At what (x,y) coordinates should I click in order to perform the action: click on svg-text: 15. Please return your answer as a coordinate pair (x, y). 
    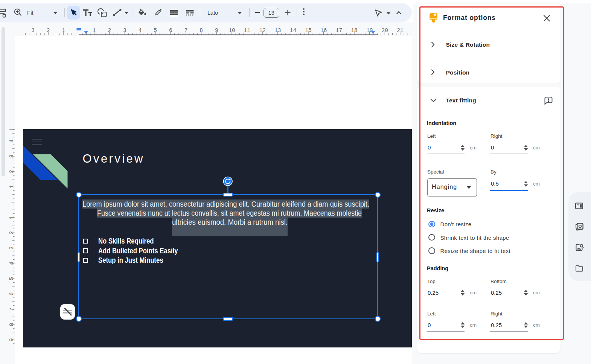
    Looking at the image, I should click on (308, 30).